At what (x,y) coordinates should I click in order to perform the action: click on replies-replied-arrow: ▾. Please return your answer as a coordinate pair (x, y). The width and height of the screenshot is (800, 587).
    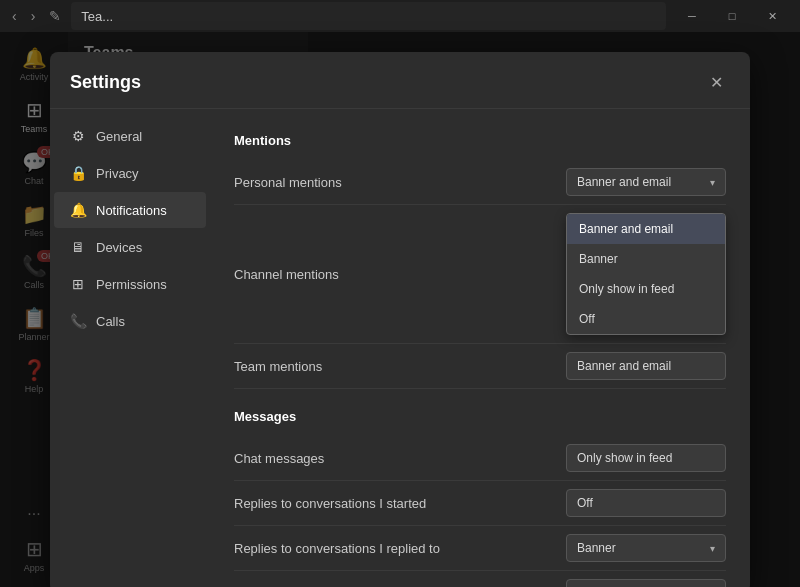
    Looking at the image, I should click on (712, 548).